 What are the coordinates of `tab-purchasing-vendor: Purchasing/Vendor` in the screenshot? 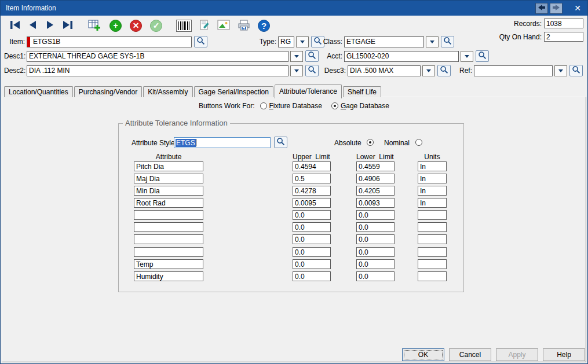 It's located at (108, 91).